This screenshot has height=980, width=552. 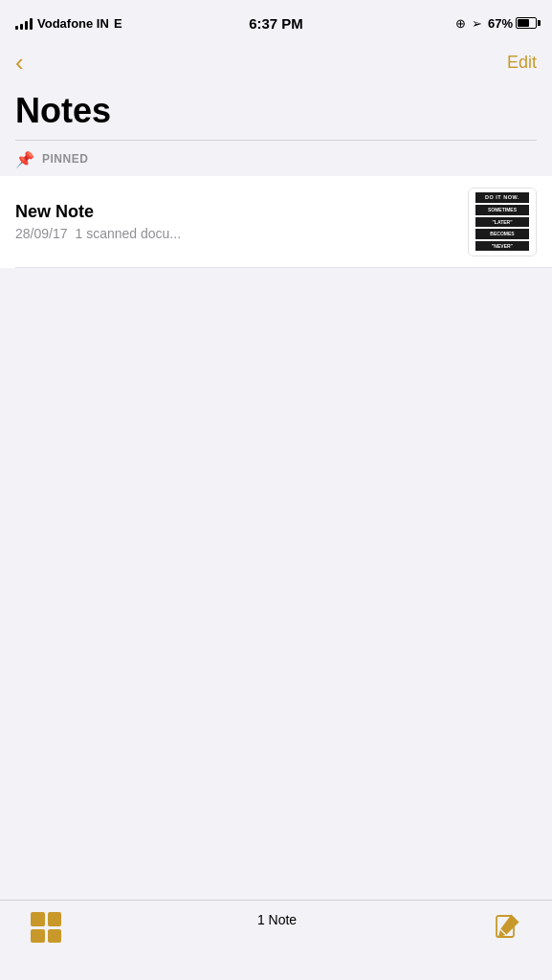 I want to click on signal-bars-icon, so click(x=24, y=23).